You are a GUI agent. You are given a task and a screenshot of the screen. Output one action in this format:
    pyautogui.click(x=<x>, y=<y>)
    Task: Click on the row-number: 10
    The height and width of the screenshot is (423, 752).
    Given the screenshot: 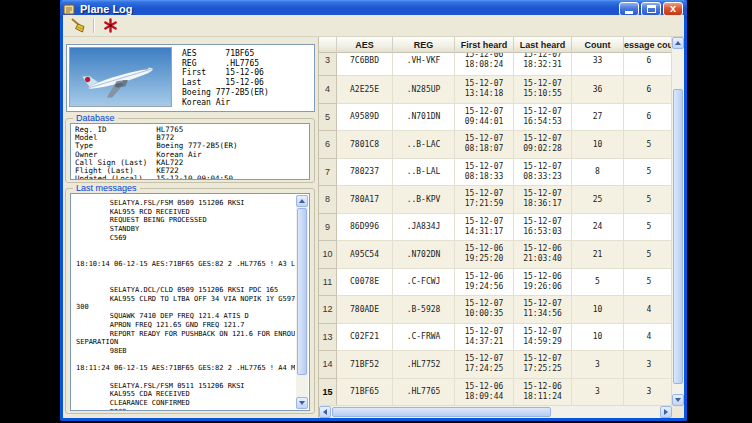 What is the action you would take?
    pyautogui.click(x=328, y=255)
    